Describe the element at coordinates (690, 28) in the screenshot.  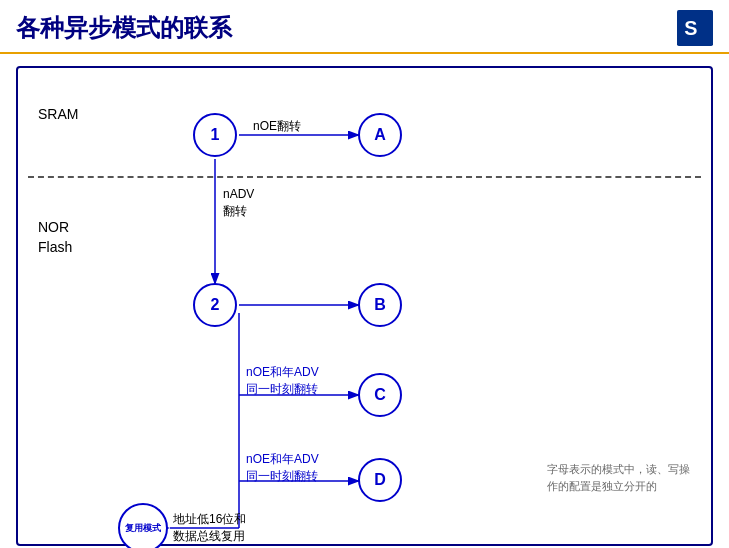
I see `svg-text: S` at that location.